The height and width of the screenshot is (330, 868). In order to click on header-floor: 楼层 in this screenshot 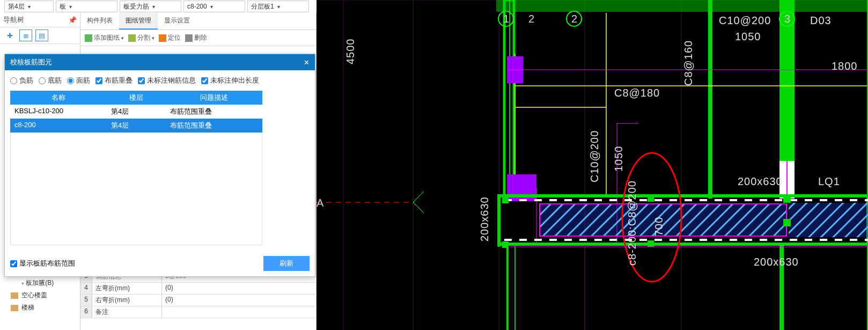, I will do `click(136, 98)`.